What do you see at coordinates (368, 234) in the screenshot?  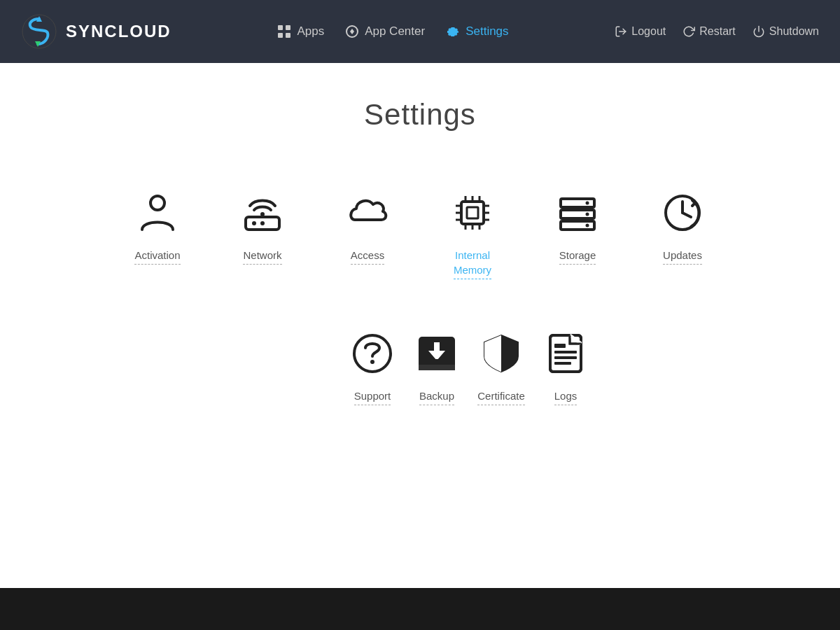 I see `access-item: Access` at bounding box center [368, 234].